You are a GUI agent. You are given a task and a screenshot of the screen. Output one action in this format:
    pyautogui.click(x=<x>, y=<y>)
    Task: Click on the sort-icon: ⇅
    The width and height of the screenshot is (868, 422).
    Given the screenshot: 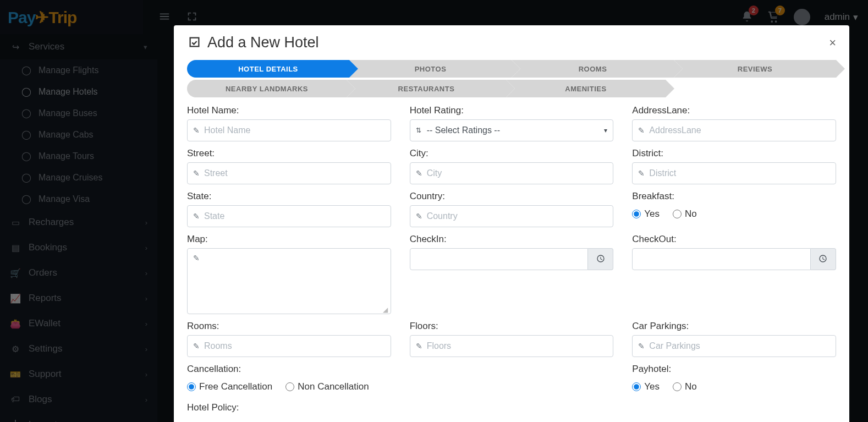 What is the action you would take?
    pyautogui.click(x=419, y=130)
    